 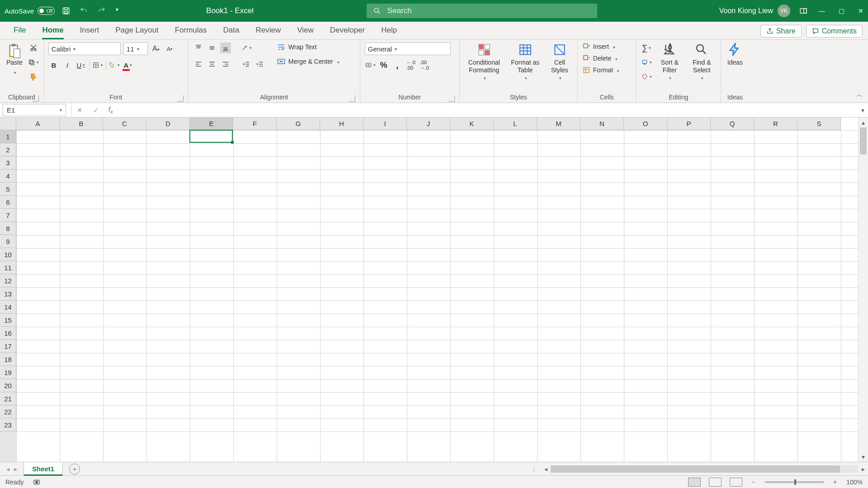 What do you see at coordinates (170, 49) in the screenshot?
I see `decrease-font-icon: A▾` at bounding box center [170, 49].